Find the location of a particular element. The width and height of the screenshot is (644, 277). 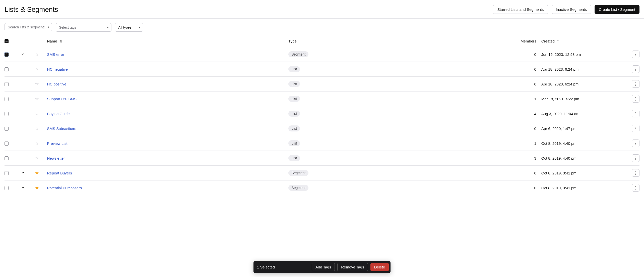

page-header: Lists & Segments Starred Lists and Segme… is located at coordinates (322, 9).